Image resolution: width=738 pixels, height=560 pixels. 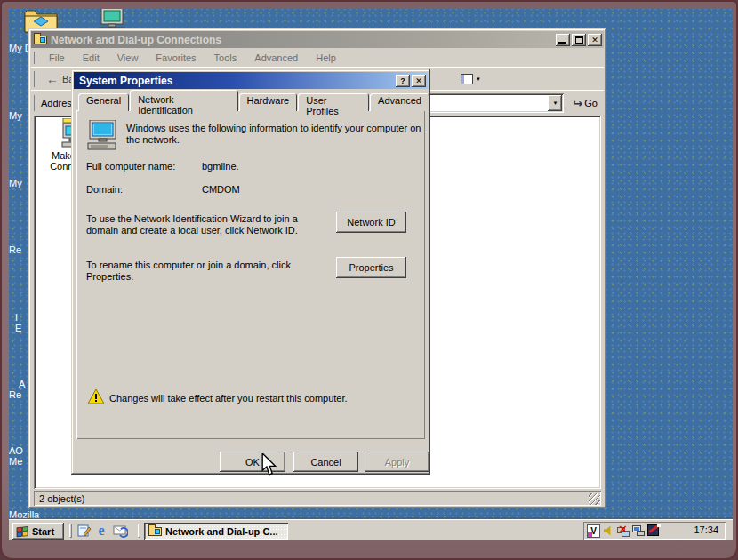 I want to click on menu-edit: Edit, so click(x=91, y=58).